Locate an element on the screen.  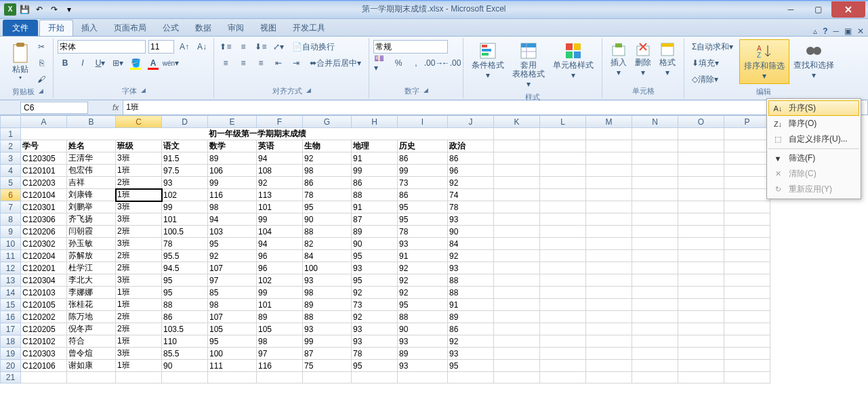
cell: 齐飞扬 is located at coordinates (91, 220).